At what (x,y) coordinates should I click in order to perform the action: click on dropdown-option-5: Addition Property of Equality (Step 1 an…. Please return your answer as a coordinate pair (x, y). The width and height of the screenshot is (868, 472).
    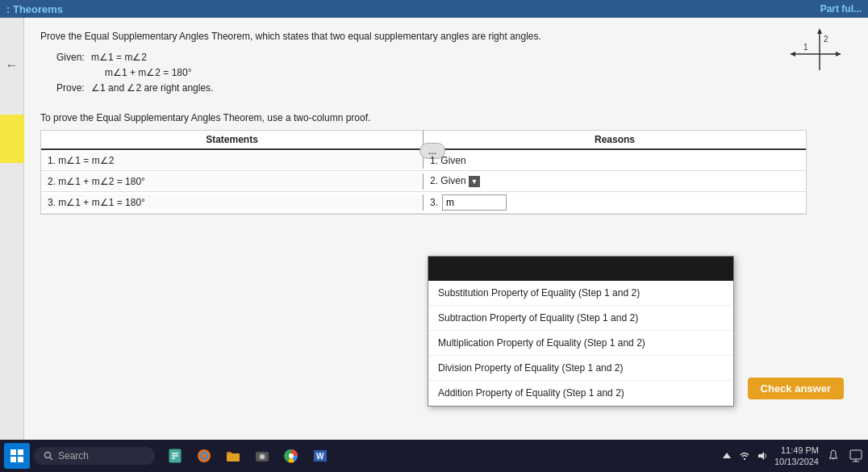
    Looking at the image, I should click on (581, 394).